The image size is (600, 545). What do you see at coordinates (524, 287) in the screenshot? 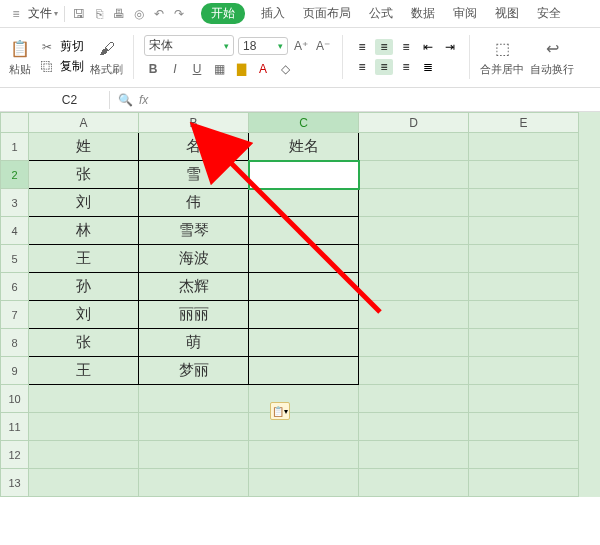
I see `cell-e6` at bounding box center [524, 287].